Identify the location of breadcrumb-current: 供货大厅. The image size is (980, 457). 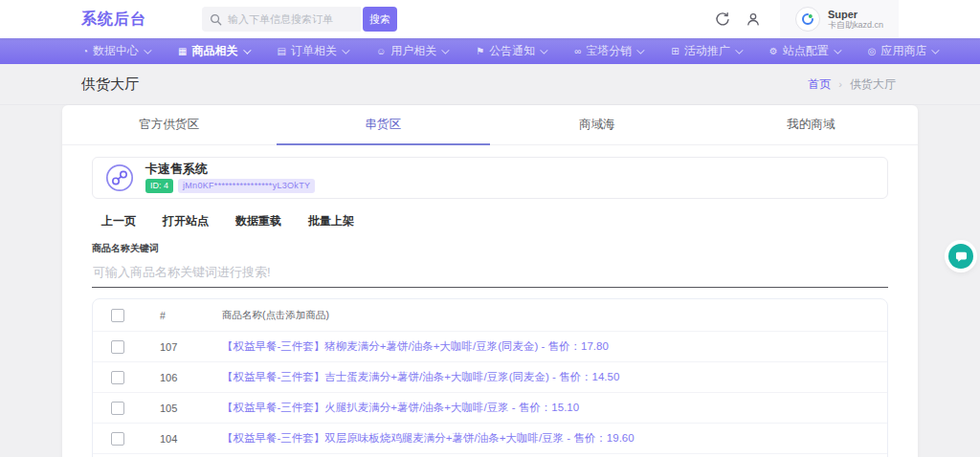
(873, 84).